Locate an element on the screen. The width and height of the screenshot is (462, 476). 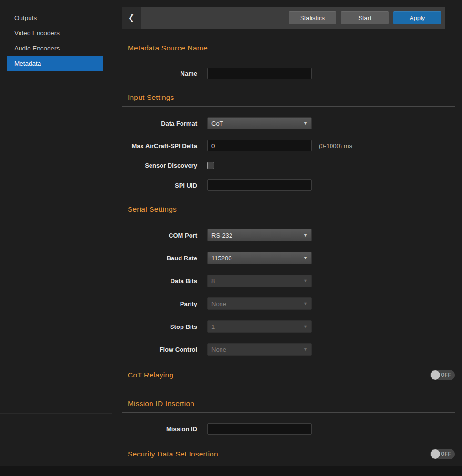
max-aircraft-spi-delta-input is located at coordinates (260, 146).